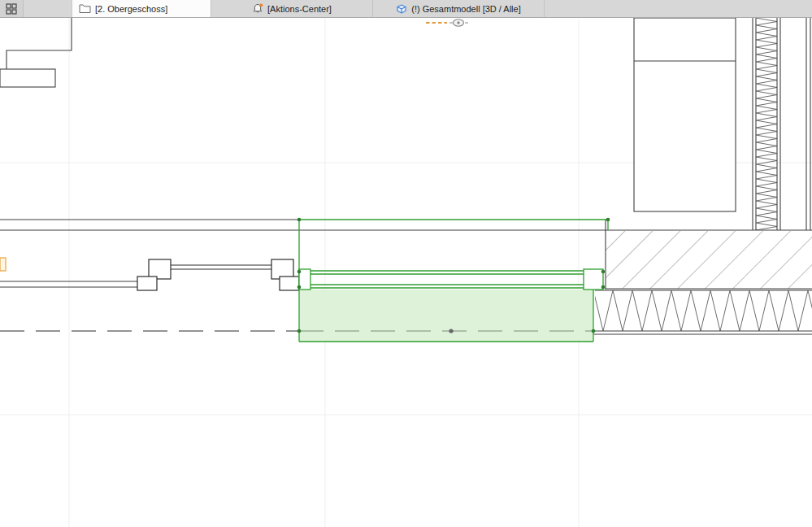  I want to click on wall-outline-top-right, so click(684, 115).